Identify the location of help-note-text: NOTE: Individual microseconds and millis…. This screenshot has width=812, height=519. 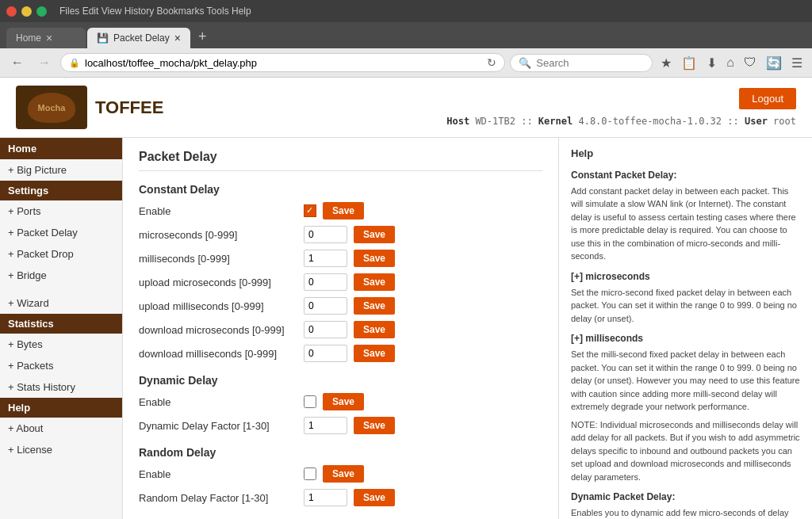
(685, 452).